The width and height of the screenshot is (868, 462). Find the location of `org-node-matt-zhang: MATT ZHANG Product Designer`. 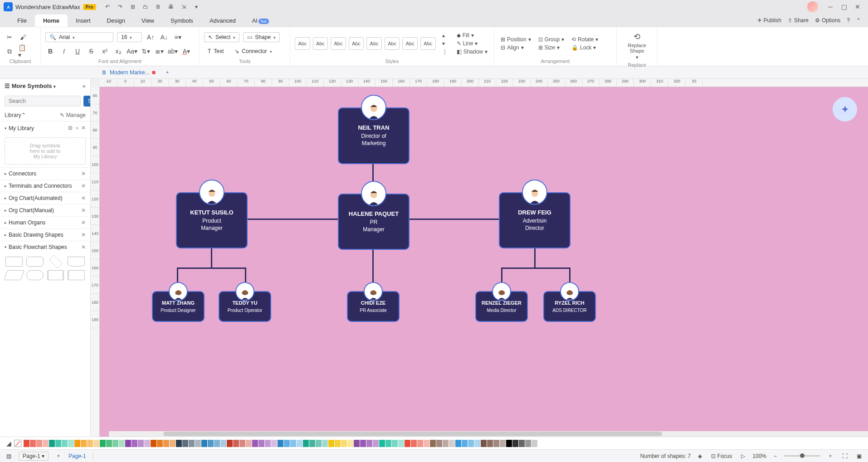

org-node-matt-zhang: MATT ZHANG Product Designer is located at coordinates (178, 306).